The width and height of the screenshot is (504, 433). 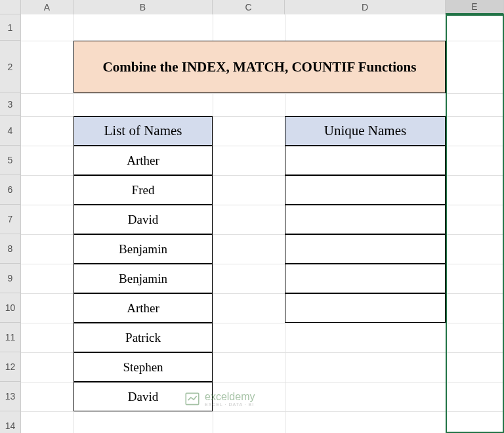 What do you see at coordinates (143, 160) in the screenshot?
I see `cell-B5: Arther` at bounding box center [143, 160].